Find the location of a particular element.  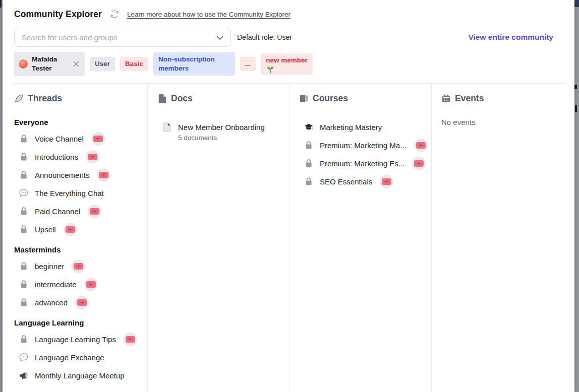

chip-label: Mafalda Tester is located at coordinates (48, 64).